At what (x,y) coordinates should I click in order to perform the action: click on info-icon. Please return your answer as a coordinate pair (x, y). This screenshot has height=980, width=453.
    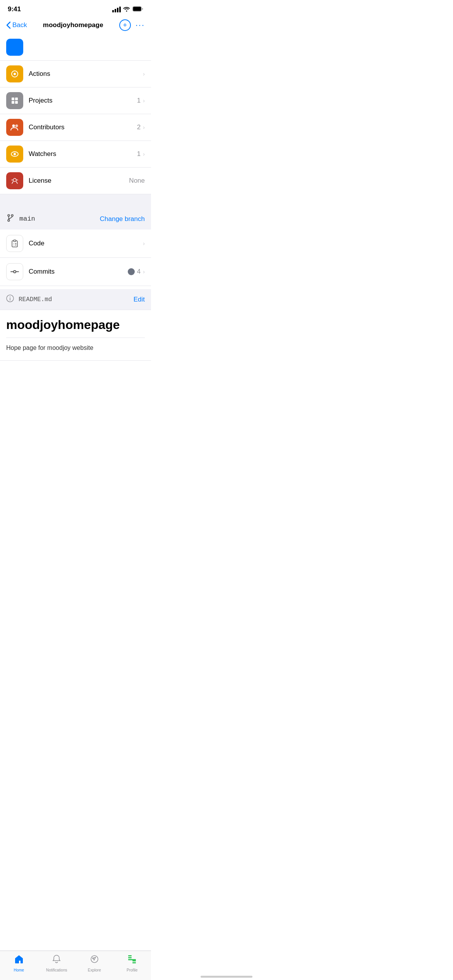
    Looking at the image, I should click on (10, 300).